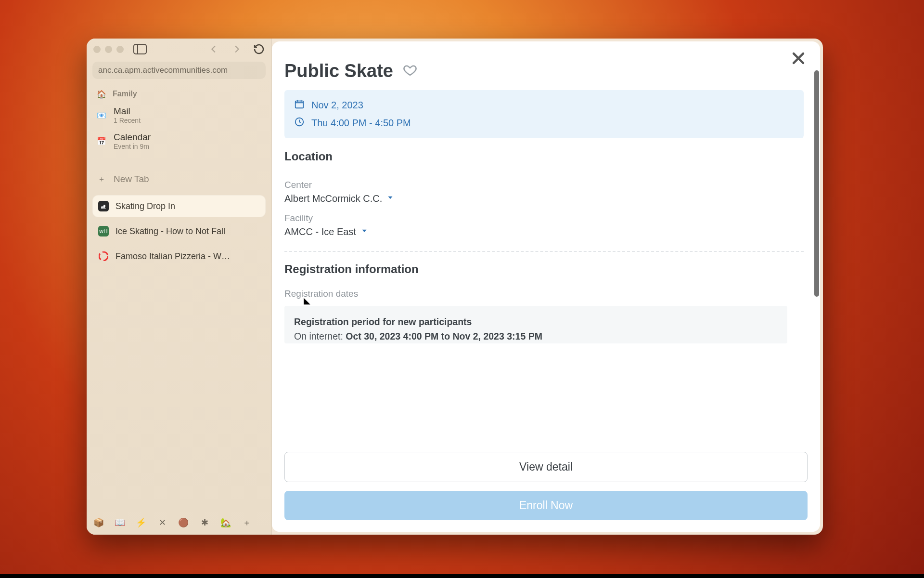  Describe the element at coordinates (179, 141) in the screenshot. I see `sidebar-item-calendar: 📅 Calendar Event in 9m` at that location.